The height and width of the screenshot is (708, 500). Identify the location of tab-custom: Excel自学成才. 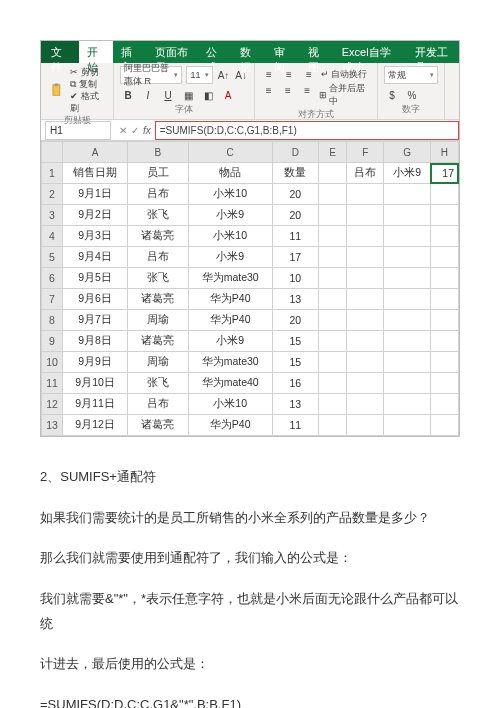
(371, 52).